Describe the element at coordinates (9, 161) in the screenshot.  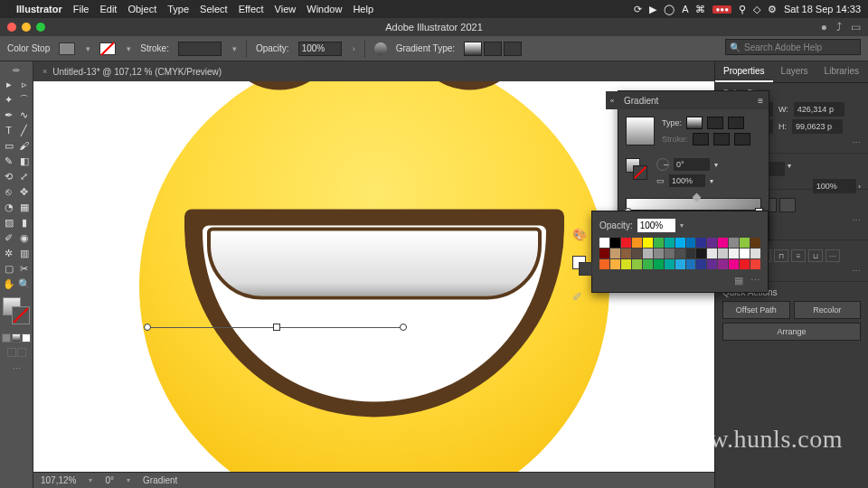
I see `shaper-tool: ✎` at that location.